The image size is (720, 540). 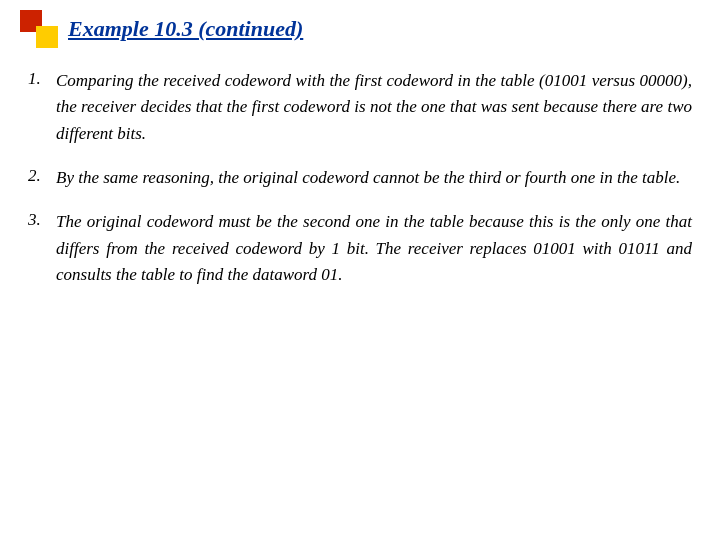 I want to click on header-decoration, so click(x=39, y=29).